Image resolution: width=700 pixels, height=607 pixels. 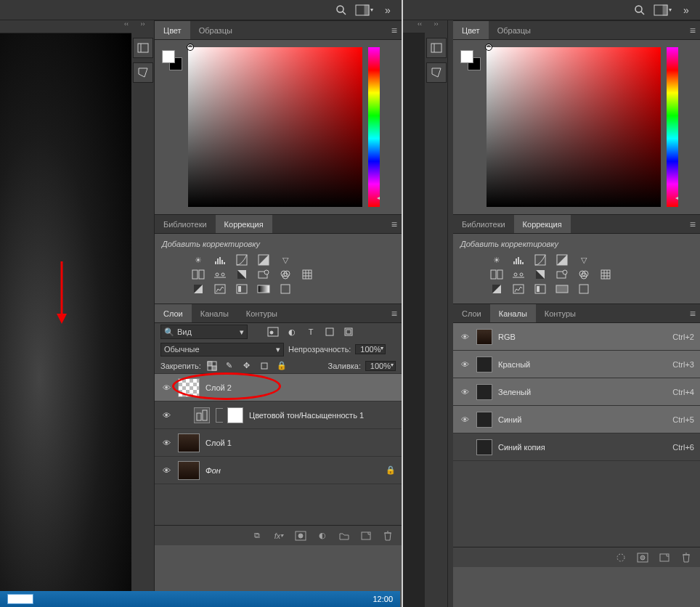 I want to click on channel-row: 👁 Синий Ctrl+5, so click(x=577, y=420).